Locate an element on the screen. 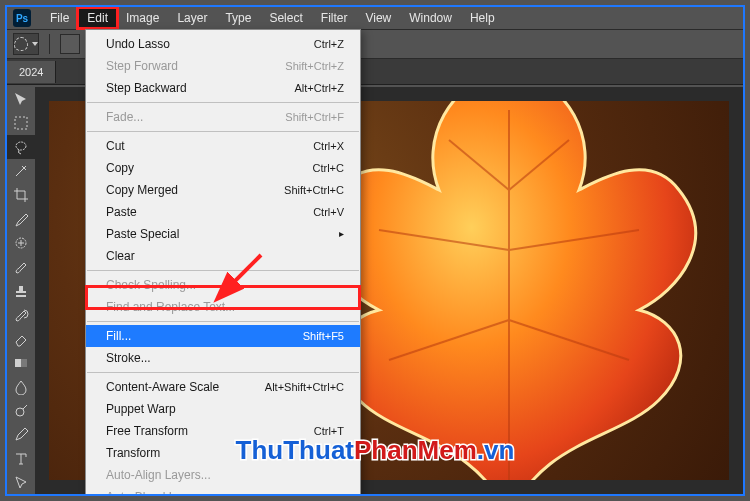 This screenshot has height=501, width=750. menu-item-content-aware-scale: Content-Aware ScaleAlt+Shift+Ctrl+C is located at coordinates (223, 387).